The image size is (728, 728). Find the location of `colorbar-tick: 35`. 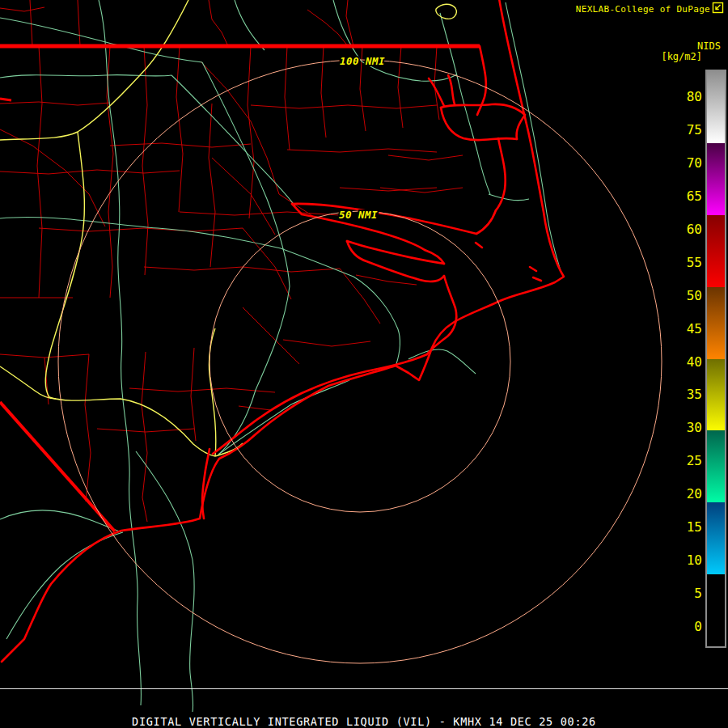

colorbar-tick: 35 is located at coordinates (686, 395).